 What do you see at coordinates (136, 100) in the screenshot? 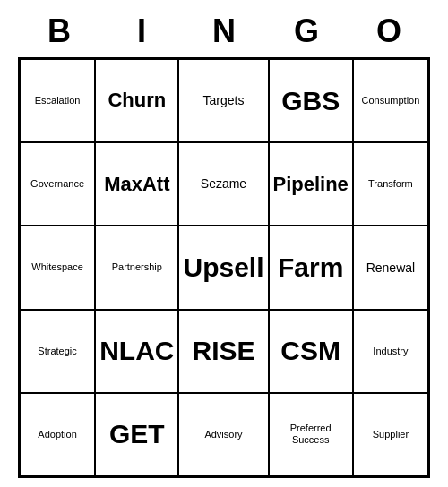
I see `bingo-cell-text-1: Churn` at bounding box center [136, 100].